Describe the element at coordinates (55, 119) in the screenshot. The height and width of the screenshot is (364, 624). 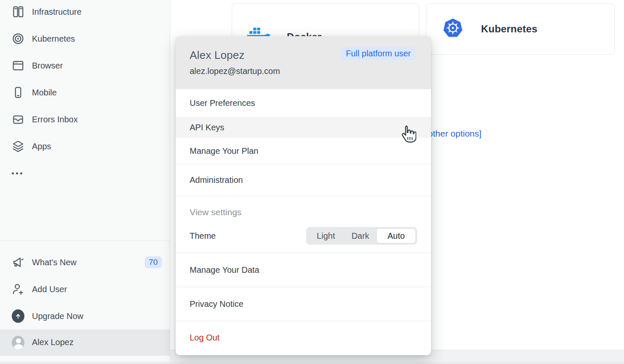
I see `sidebar-item-label: Errors Inbox` at that location.